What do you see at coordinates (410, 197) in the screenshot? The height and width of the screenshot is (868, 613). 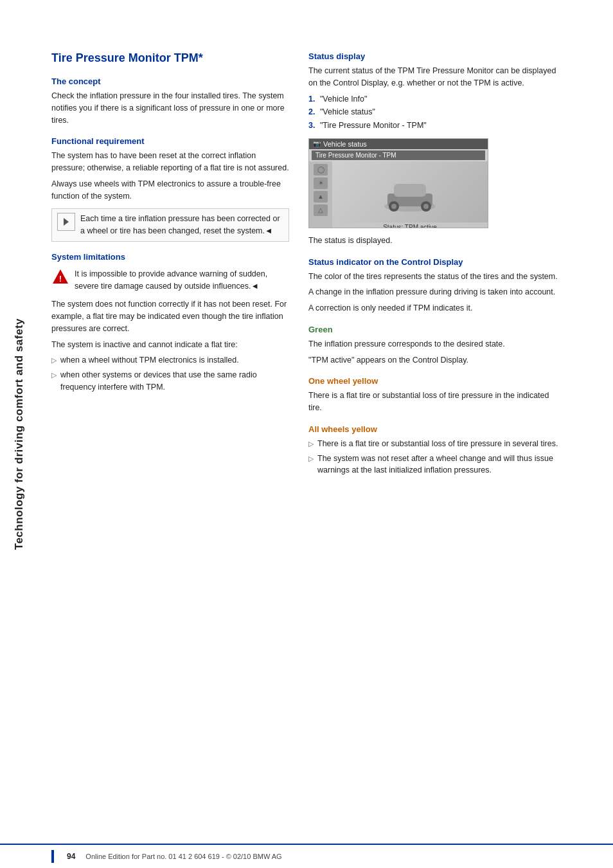 I see `car-silhouette` at bounding box center [410, 197].